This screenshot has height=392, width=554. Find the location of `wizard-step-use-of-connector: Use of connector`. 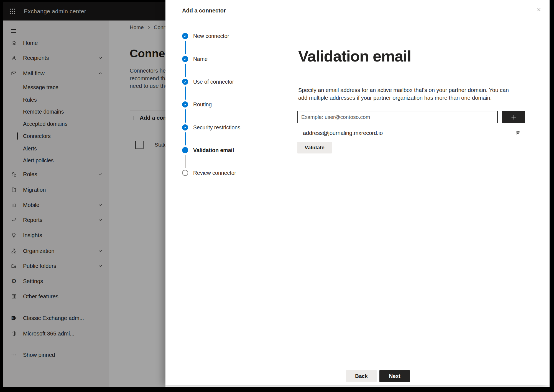

wizard-step-use-of-connector: Use of connector is located at coordinates (223, 82).